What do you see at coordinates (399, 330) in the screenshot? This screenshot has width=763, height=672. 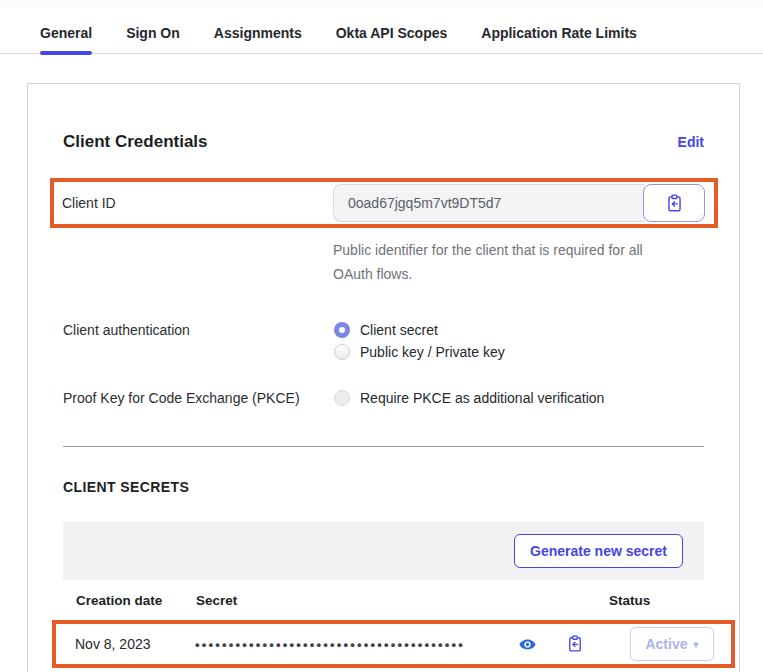 I see `radio-client-secret-label: Client secret` at bounding box center [399, 330].